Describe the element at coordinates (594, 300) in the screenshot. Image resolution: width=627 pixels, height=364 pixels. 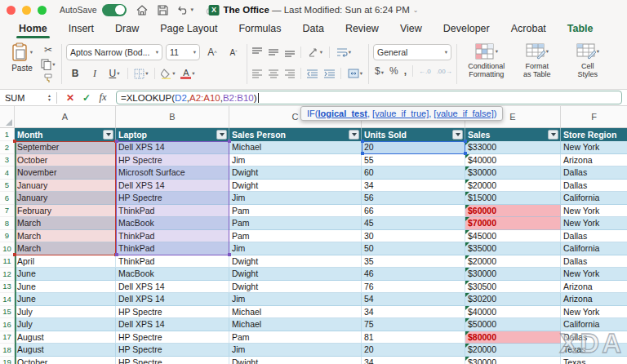
I see `table-cell: Arizona` at that location.